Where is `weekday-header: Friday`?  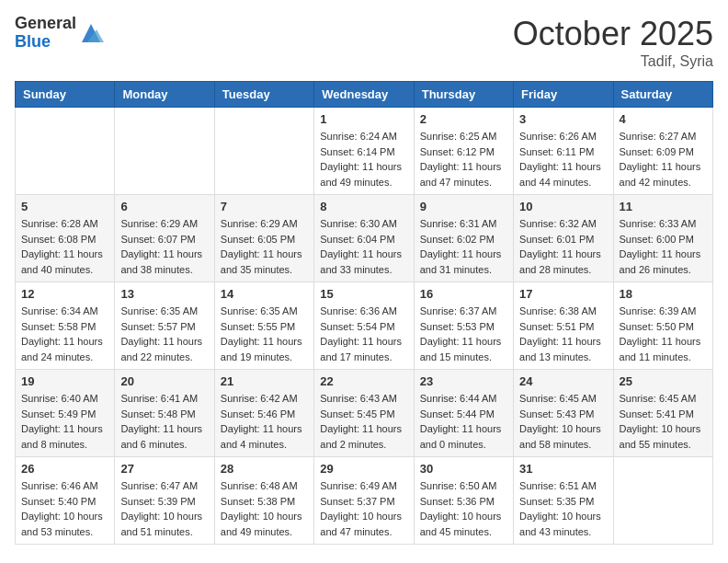 weekday-header: Friday is located at coordinates (563, 95).